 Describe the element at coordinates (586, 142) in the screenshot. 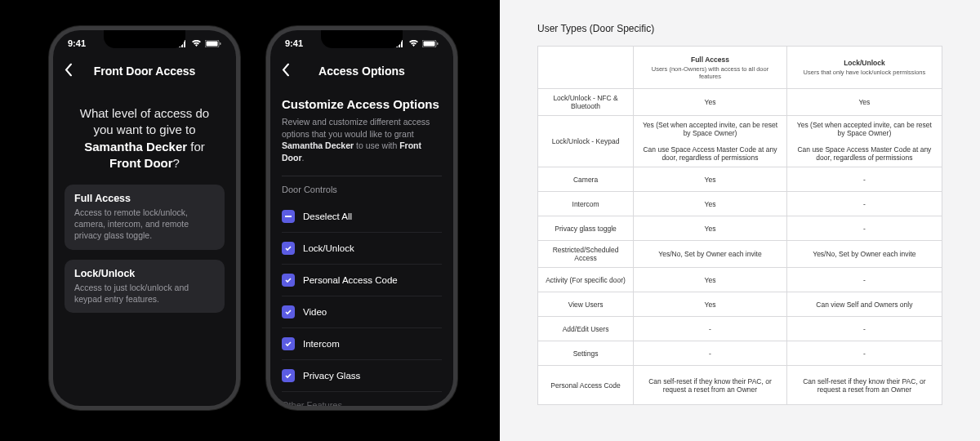

I see `row-label: Lock/Unlock - Keypad` at that location.